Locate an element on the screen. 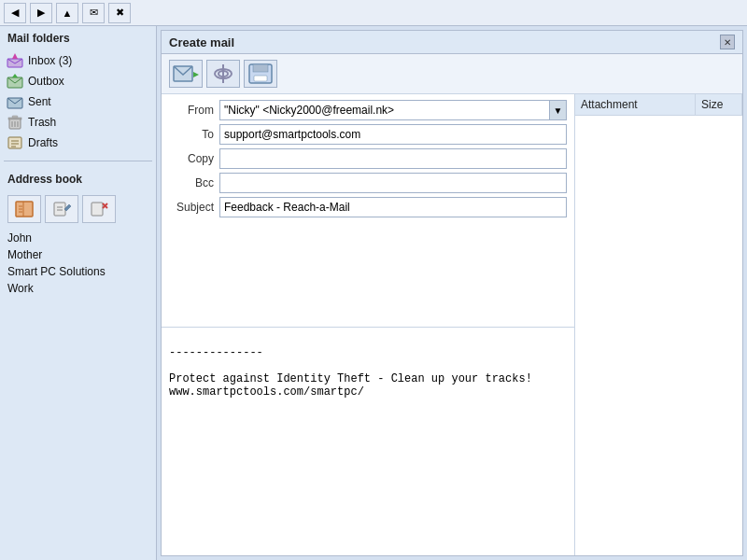  outbox-label: Outbox is located at coordinates (47, 81).